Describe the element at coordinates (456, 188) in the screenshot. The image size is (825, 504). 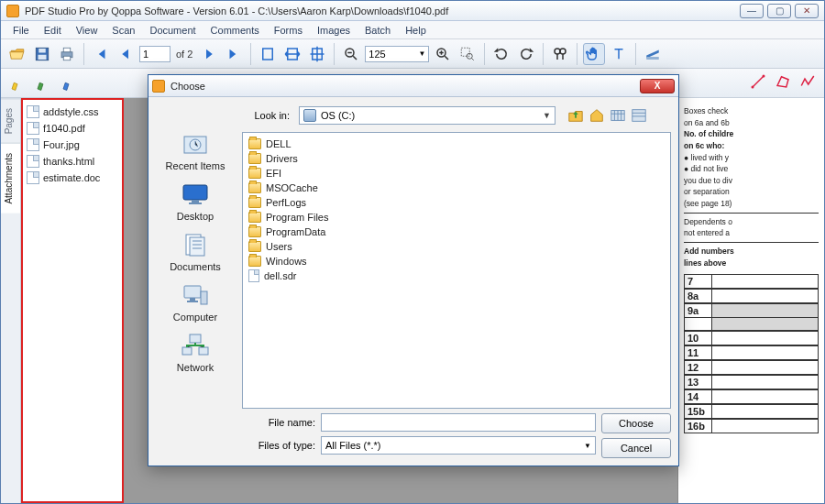
I see `list-item: MSOCache` at that location.